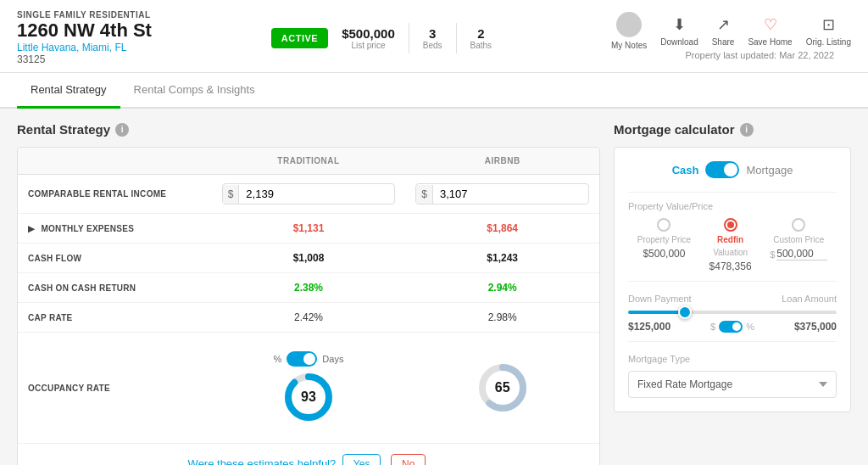  What do you see at coordinates (680, 25) in the screenshot?
I see `download-icon: ⬇` at bounding box center [680, 25].